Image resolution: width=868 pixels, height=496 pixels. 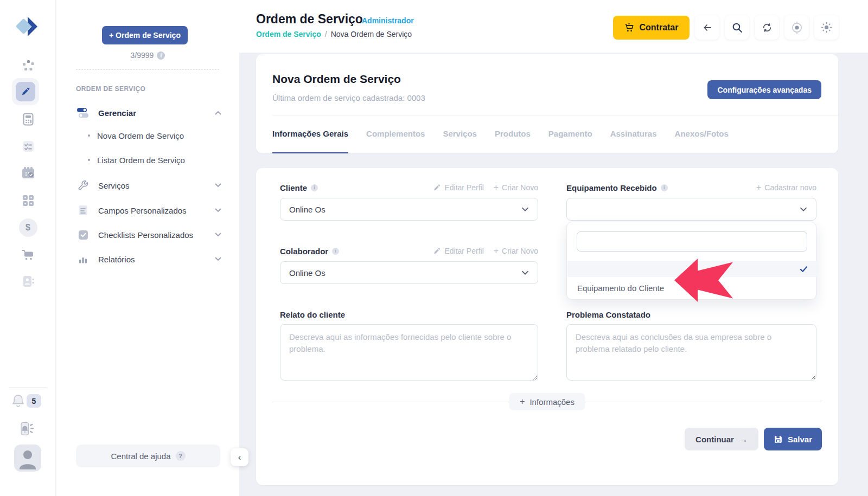 I want to click on modules-grid-icon, so click(x=28, y=201).